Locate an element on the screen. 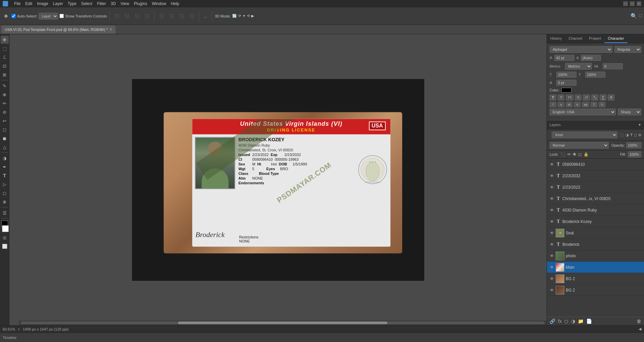 The height and width of the screenshot is (342, 644). format-ord: o is located at coordinates (561, 105).